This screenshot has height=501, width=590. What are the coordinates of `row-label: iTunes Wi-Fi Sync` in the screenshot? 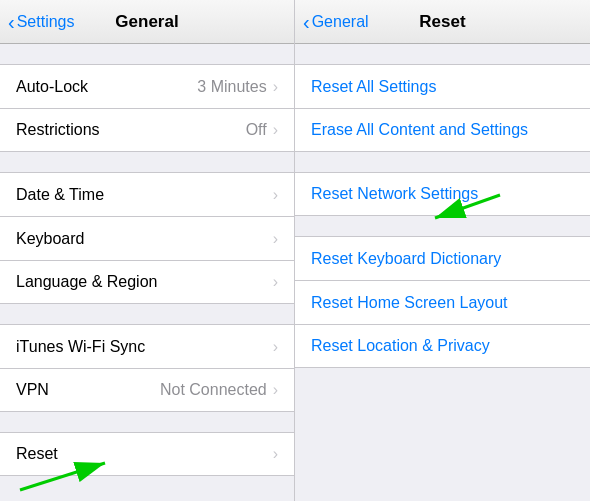 It's located at (144, 347).